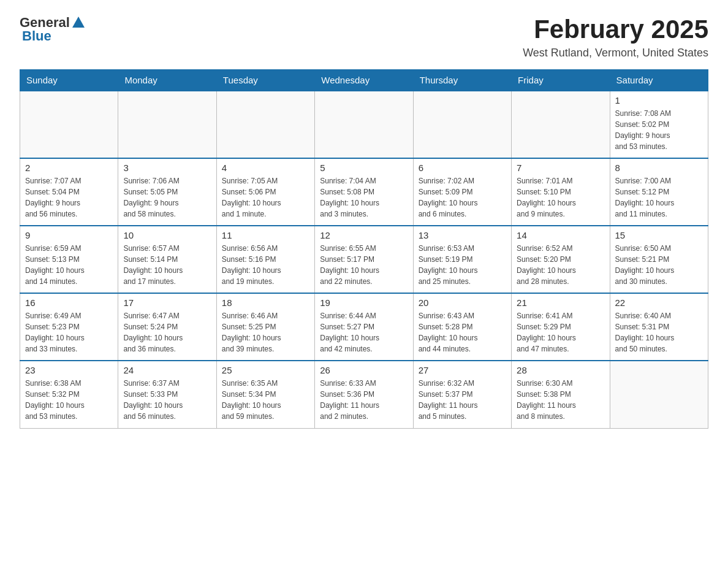 The image size is (728, 563). What do you see at coordinates (659, 130) in the screenshot?
I see `day-info: Sunrise: 7:08 AMSunset: 5:02 PMDaylight:…` at bounding box center [659, 130].